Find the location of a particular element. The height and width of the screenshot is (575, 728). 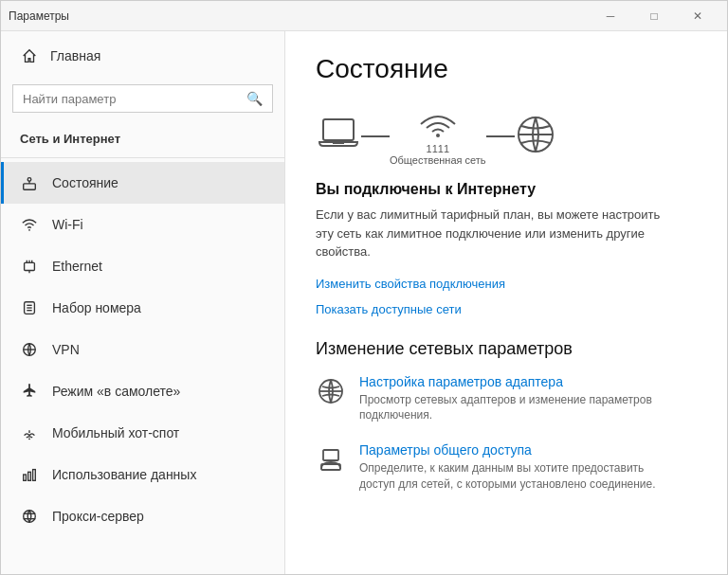

sidebar-item-dialup: Набор номера is located at coordinates (142, 308).